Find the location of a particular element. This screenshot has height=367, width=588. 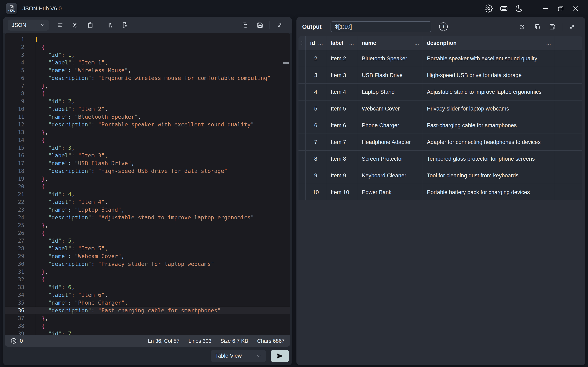

line-number: 21 is located at coordinates (17, 194).